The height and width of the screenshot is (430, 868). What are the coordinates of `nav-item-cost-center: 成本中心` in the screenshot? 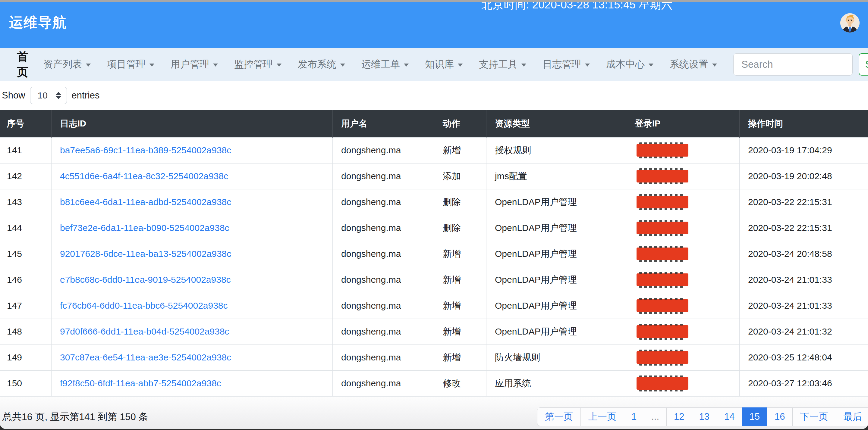 It's located at (630, 65).